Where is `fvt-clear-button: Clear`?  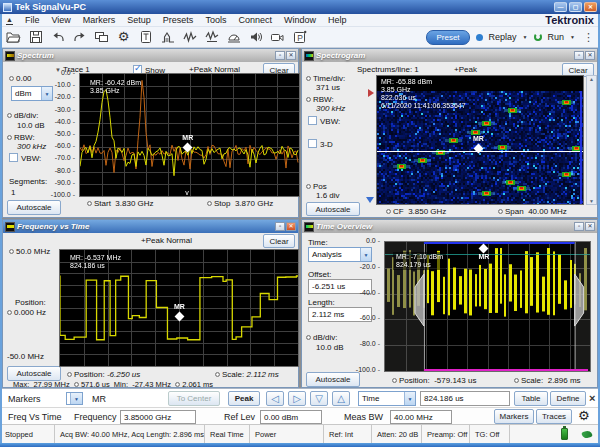 fvt-clear-button: Clear is located at coordinates (279, 241).